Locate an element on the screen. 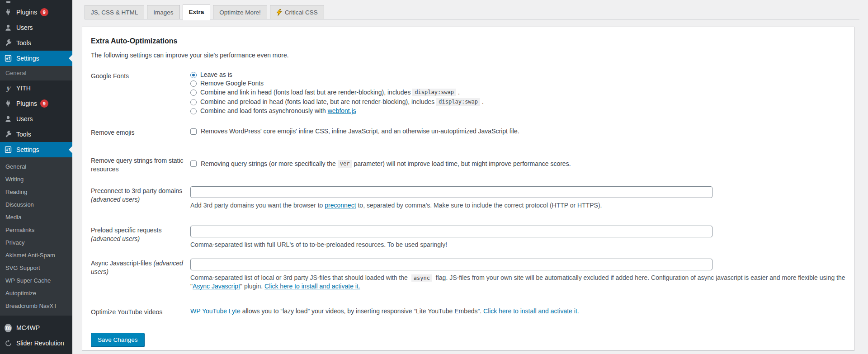 Image resolution: width=868 pixels, height=354 pixels. sidebar-item-tools-2: Tools is located at coordinates (36, 134).